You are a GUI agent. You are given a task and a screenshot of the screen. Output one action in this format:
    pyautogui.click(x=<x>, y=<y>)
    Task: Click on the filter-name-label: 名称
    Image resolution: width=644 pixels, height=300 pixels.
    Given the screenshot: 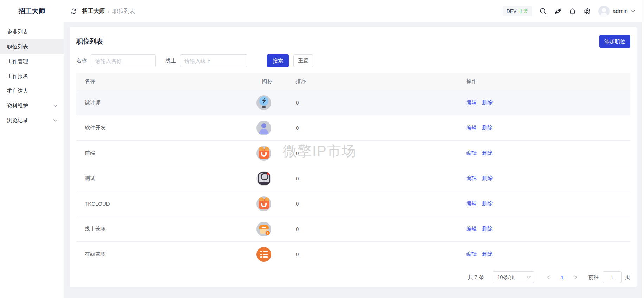 What is the action you would take?
    pyautogui.click(x=82, y=61)
    